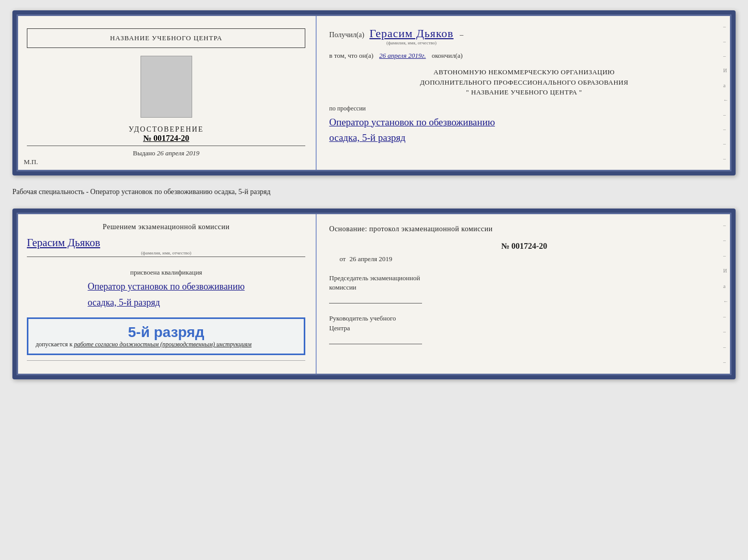  Describe the element at coordinates (411, 33) in the screenshot. I see `recipient-name-top: Герасим Дьяков` at that location.